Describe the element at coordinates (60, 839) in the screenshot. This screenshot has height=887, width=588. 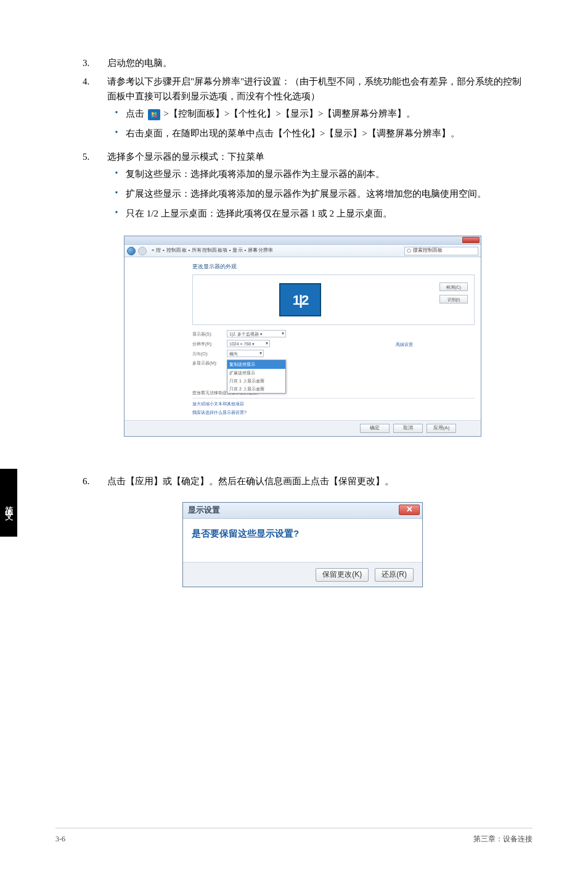
I see `page-number: 3-6` at that location.